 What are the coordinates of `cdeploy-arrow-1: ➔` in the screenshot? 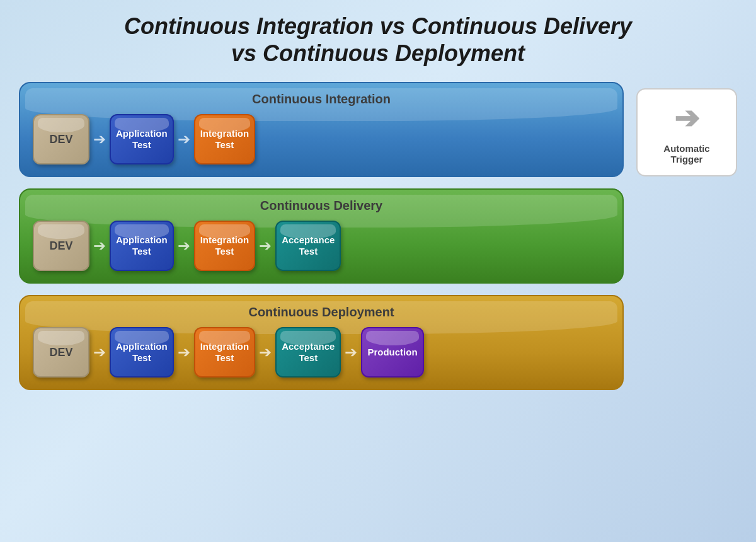 It's located at (100, 352).